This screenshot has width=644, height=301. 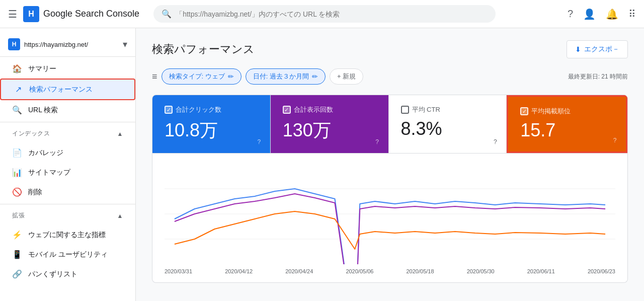 What do you see at coordinates (169, 110) in the screenshot?
I see `clicks-checkbox: ✓` at bounding box center [169, 110].